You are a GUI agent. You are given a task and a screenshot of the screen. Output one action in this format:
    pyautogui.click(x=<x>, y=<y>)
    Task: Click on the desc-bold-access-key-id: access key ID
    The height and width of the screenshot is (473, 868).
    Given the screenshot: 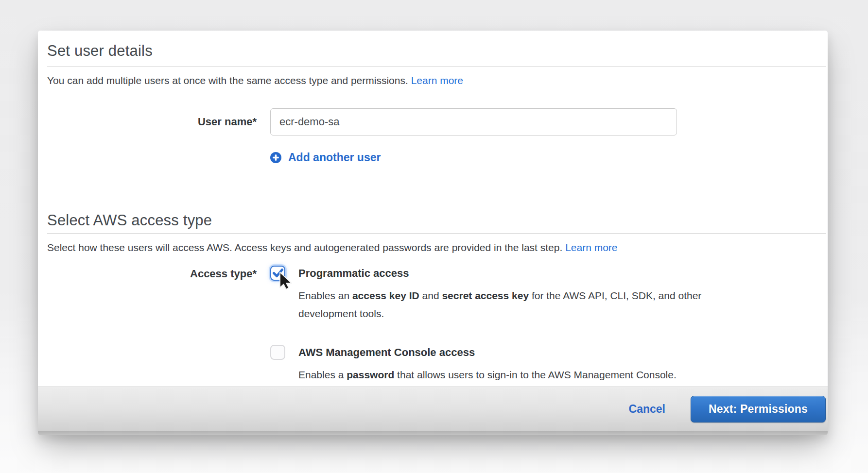 What is the action you would take?
    pyautogui.click(x=386, y=295)
    